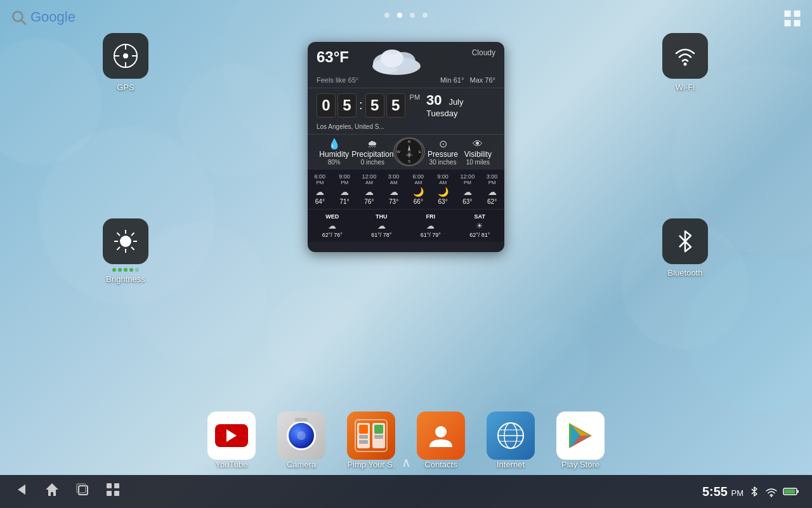 Image resolution: width=812 pixels, height=508 pixels. I want to click on hourly-forecast: 6:00PM☁64°9:00PM☁71°12:00AM☁76°3:00AM☁73…, so click(406, 189).